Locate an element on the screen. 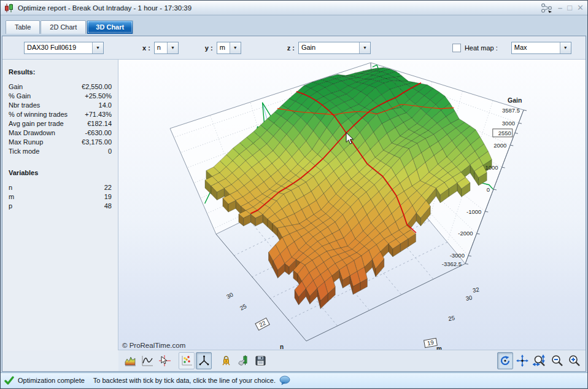 This screenshot has width=588, height=389. result-row: Nbr trades 14.0 is located at coordinates (60, 104).